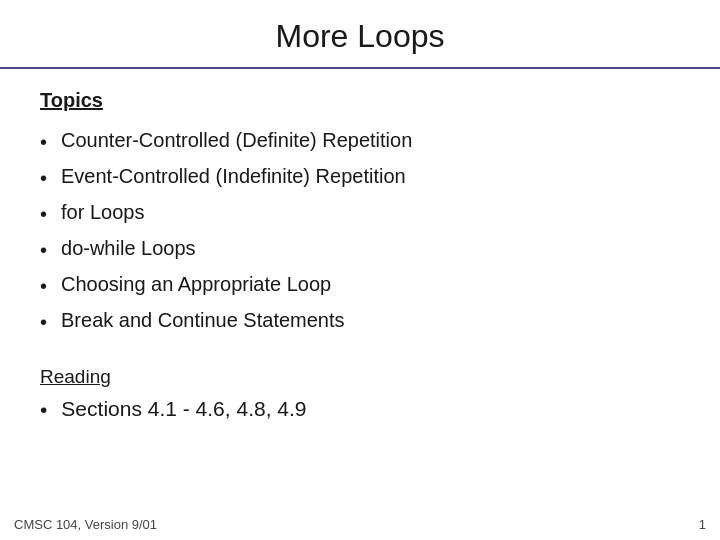 Image resolution: width=720 pixels, height=540 pixels. I want to click on list-item-text: Choosing an Appropriate Loop, so click(196, 284).